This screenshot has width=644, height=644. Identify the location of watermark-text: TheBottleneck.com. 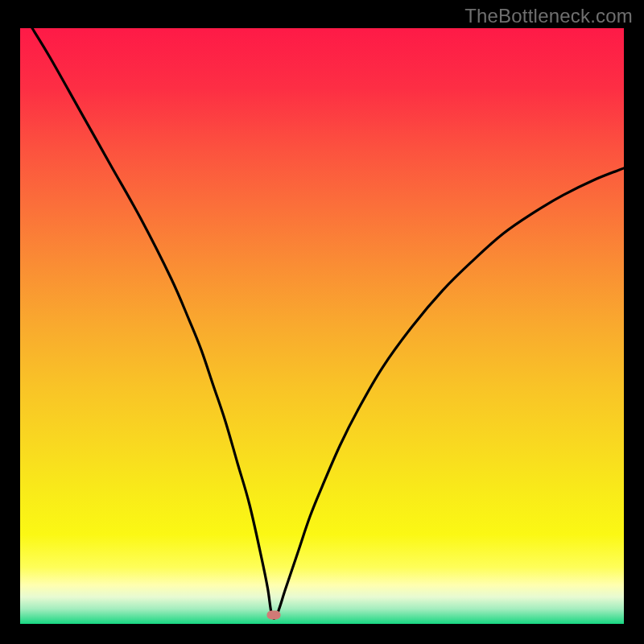
(549, 16).